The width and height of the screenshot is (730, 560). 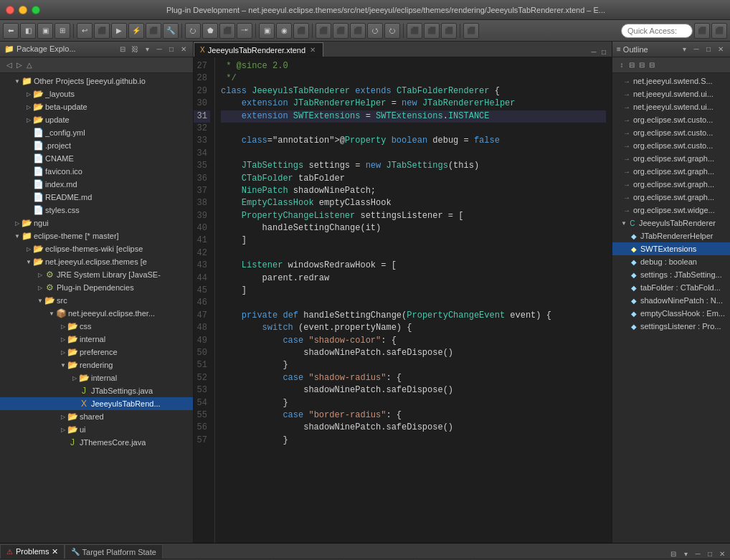 I want to click on outline-item: ◆emptyClassHook : Em..., so click(x=671, y=313).